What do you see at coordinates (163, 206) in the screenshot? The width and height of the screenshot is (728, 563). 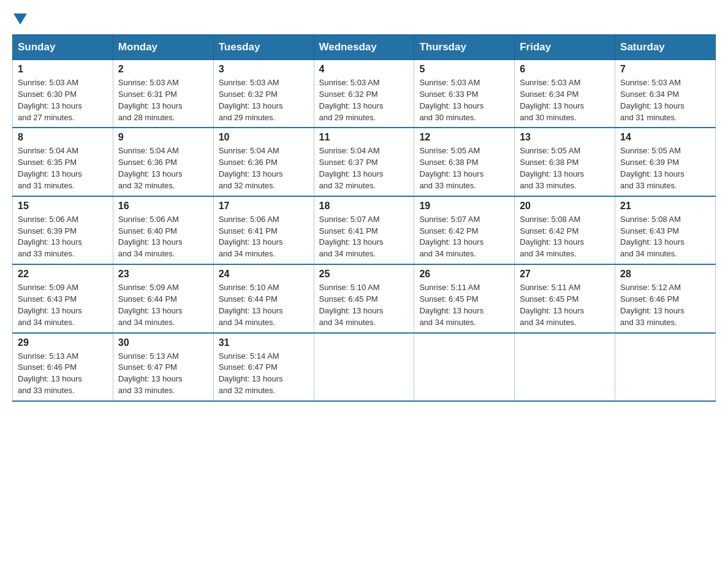 I see `day-number: 16` at bounding box center [163, 206].